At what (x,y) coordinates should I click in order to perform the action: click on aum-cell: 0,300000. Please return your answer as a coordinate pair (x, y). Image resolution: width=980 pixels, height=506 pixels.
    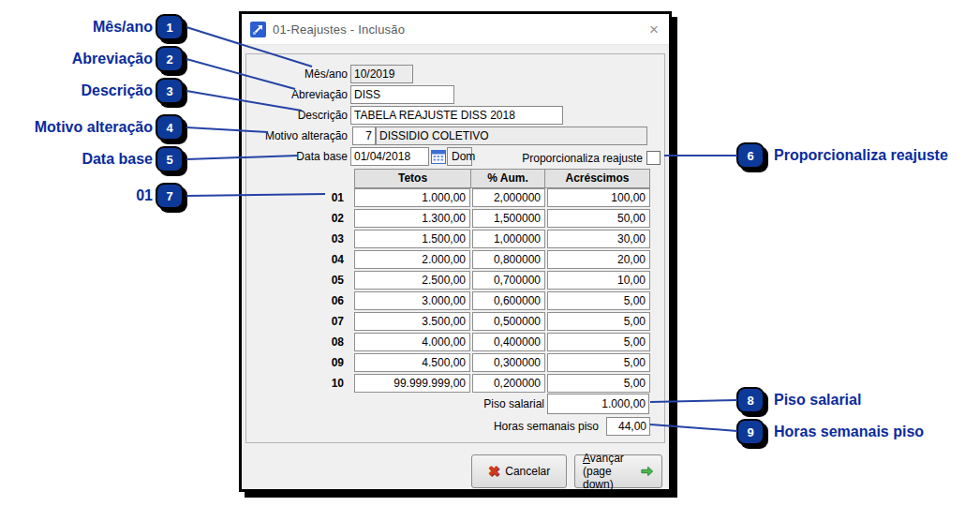
    Looking at the image, I should click on (509, 363).